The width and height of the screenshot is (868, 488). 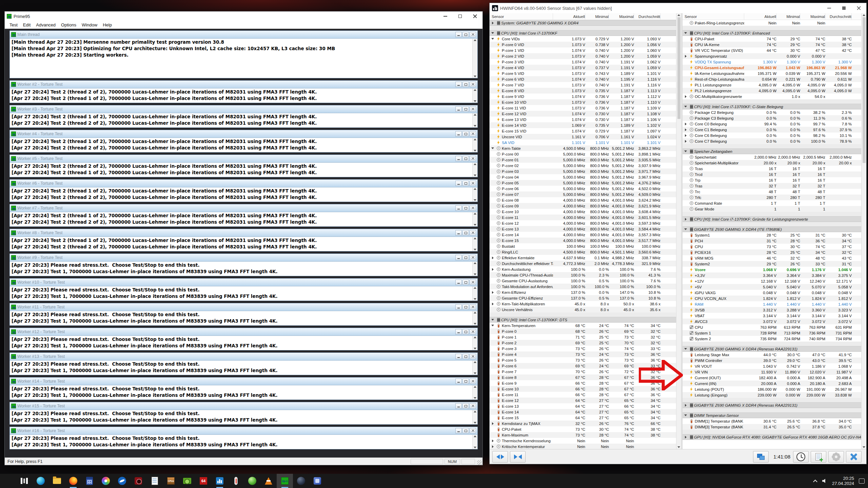 What do you see at coordinates (772, 56) in the screenshot?
I see `sensor-row: Spannungsversatz0.000 V0.000 V` at bounding box center [772, 56].